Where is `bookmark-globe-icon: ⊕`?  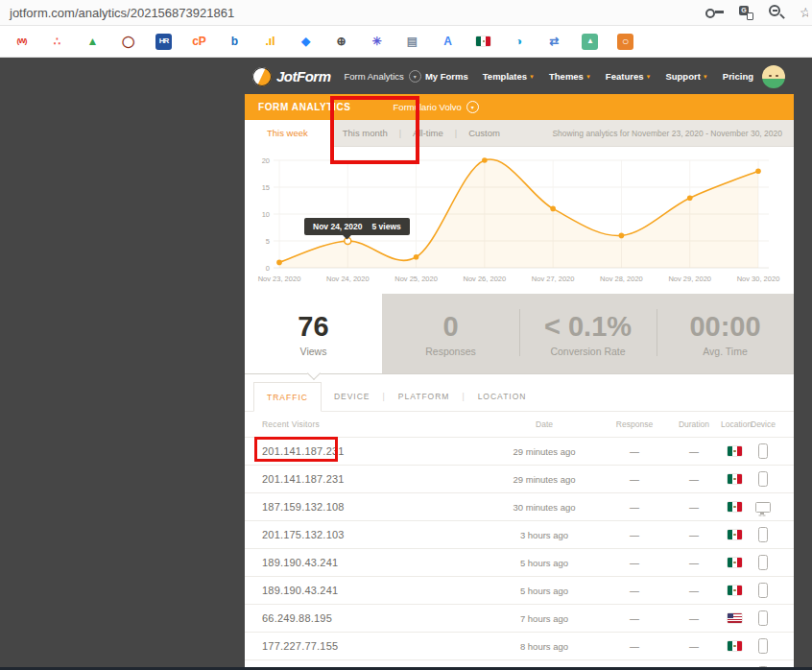
bookmark-globe-icon: ⊕ is located at coordinates (342, 42).